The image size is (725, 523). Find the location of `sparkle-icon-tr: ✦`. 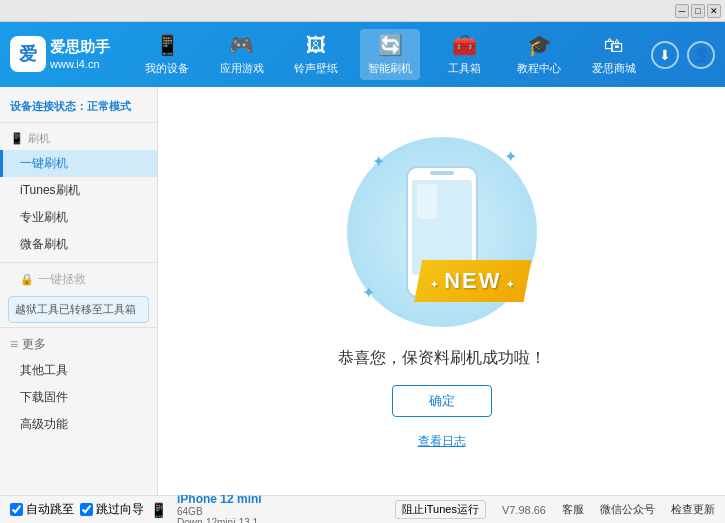

sparkle-icon-tr: ✦ is located at coordinates (510, 156).